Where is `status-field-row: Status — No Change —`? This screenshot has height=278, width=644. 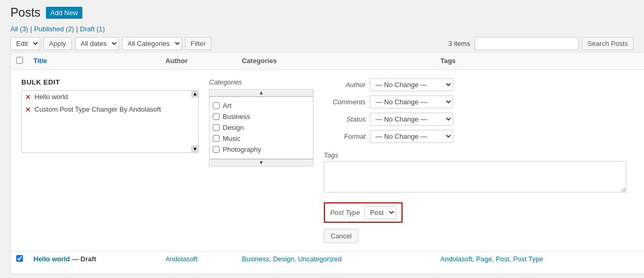 status-field-row: Status — No Change — is located at coordinates (475, 119).